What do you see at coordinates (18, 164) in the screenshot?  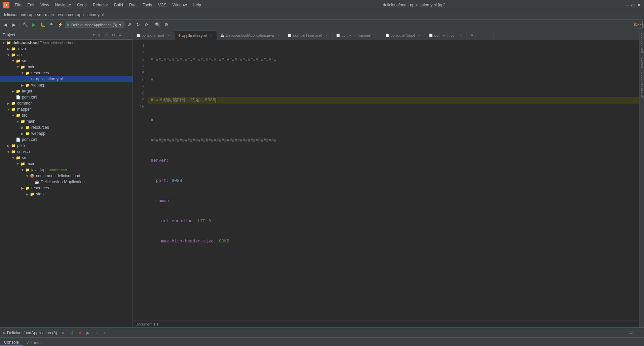 I see `tree-service-main-arrow: ▼` at bounding box center [18, 164].